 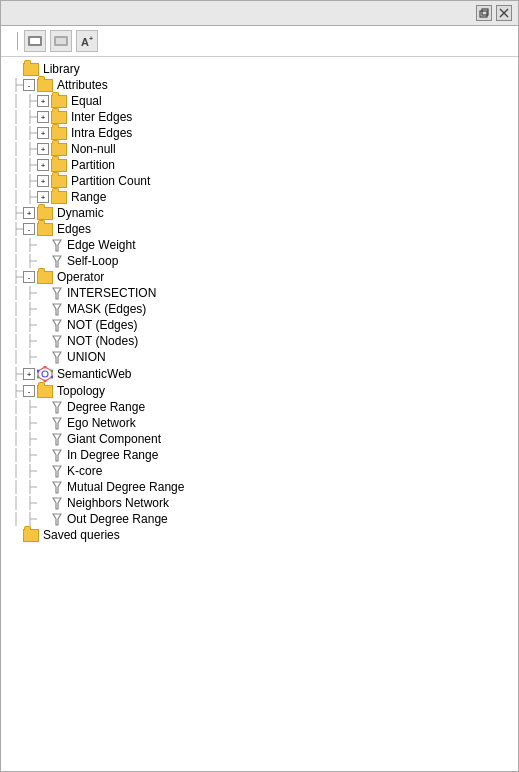 What do you see at coordinates (61, 41) in the screenshot?
I see `toolbar-btn2` at bounding box center [61, 41].